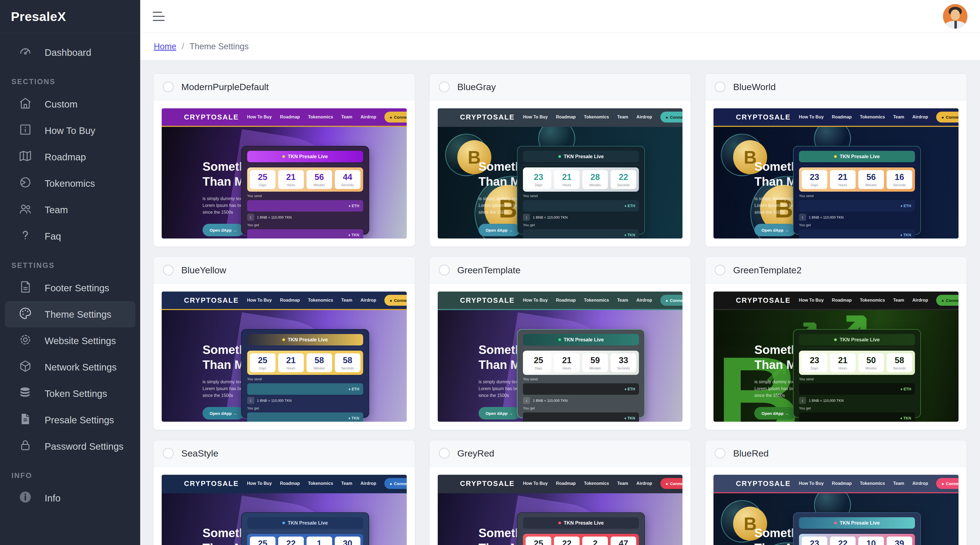  What do you see at coordinates (70, 157) in the screenshot?
I see `sidebar-item-roadmap: Roadmap` at bounding box center [70, 157].